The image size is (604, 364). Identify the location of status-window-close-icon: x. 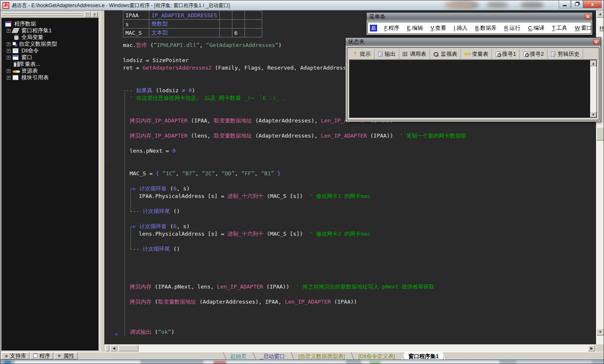
(596, 42).